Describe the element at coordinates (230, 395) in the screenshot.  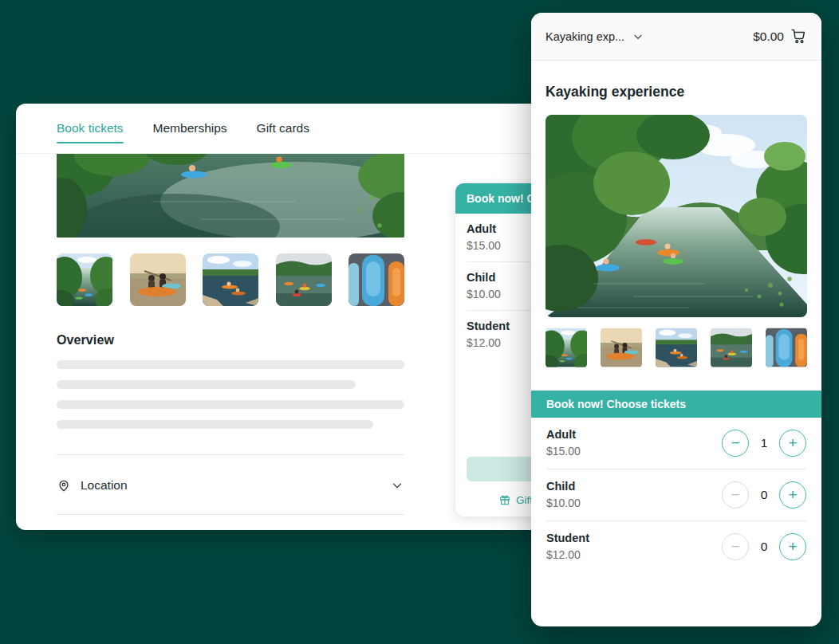
I see `text-placeholder-block` at that location.